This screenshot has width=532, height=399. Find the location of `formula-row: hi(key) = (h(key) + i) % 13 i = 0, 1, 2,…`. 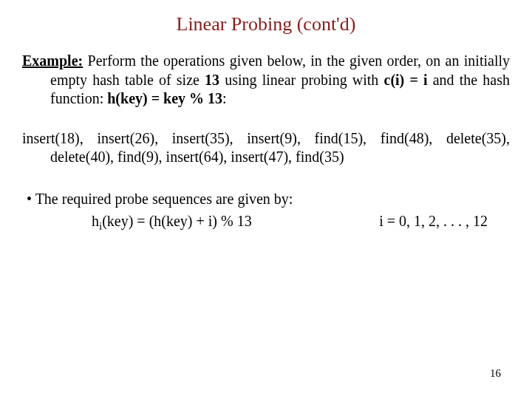

formula-row: hi(key) = (h(key) + i) % 13 i = 0, 1, 2,… is located at coordinates (266, 222).